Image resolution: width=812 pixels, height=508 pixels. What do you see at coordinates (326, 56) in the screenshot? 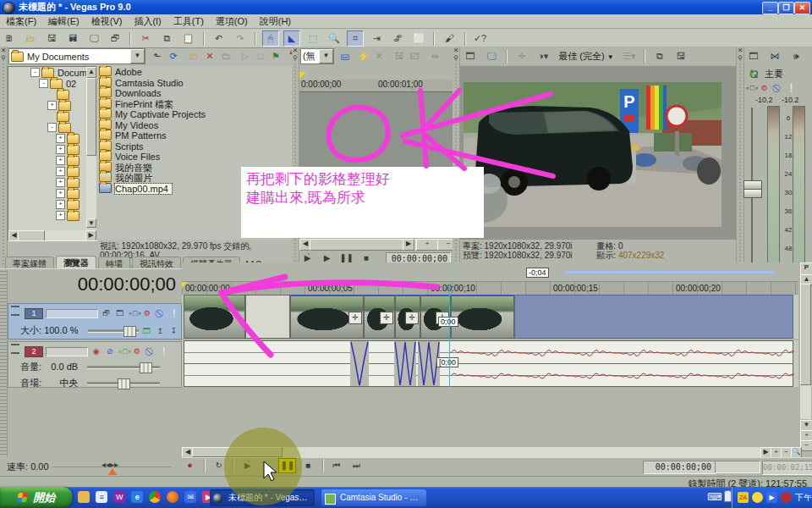
I see `chevron-down-icon: ▼` at bounding box center [326, 56].